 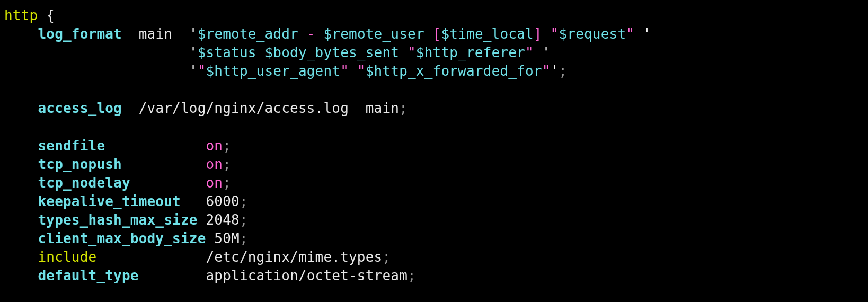 I want to click on access-log-name: main, so click(x=383, y=108).